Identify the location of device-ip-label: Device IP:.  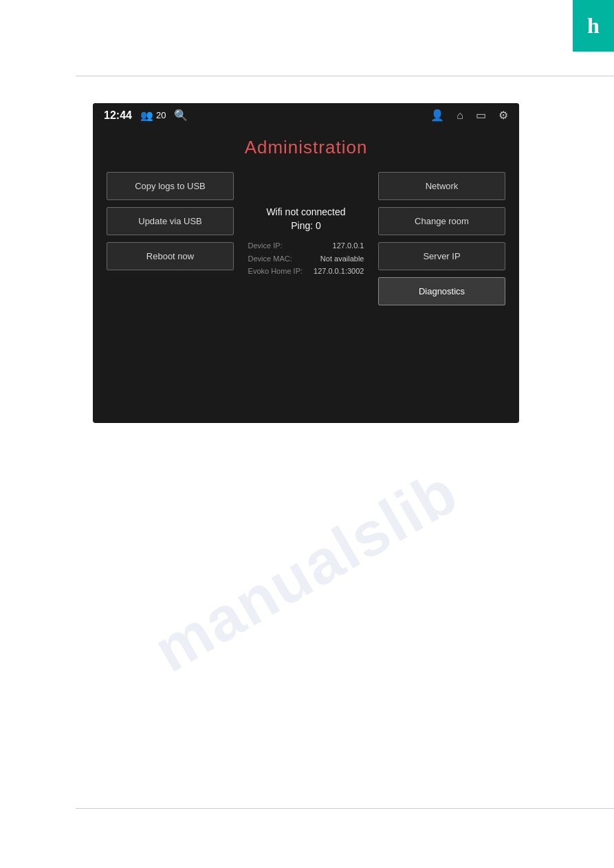
(265, 246).